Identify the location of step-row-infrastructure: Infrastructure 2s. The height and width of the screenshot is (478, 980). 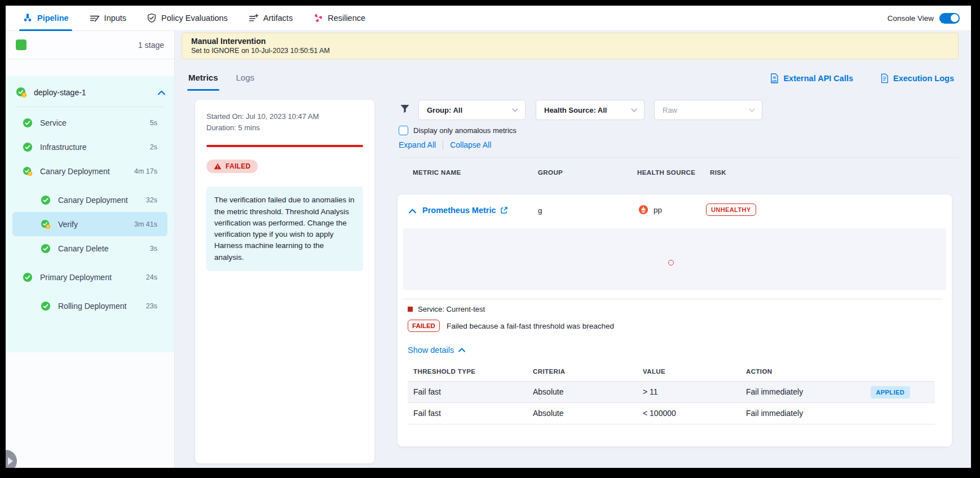
(90, 147).